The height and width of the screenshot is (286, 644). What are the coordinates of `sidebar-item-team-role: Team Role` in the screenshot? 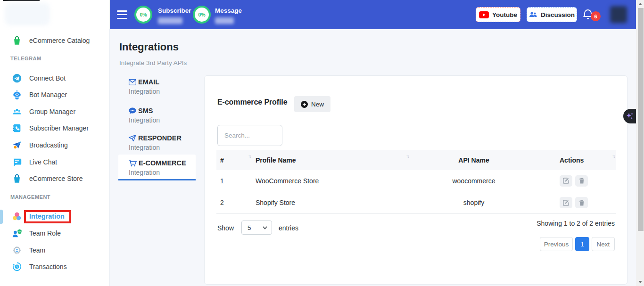 It's located at (55, 233).